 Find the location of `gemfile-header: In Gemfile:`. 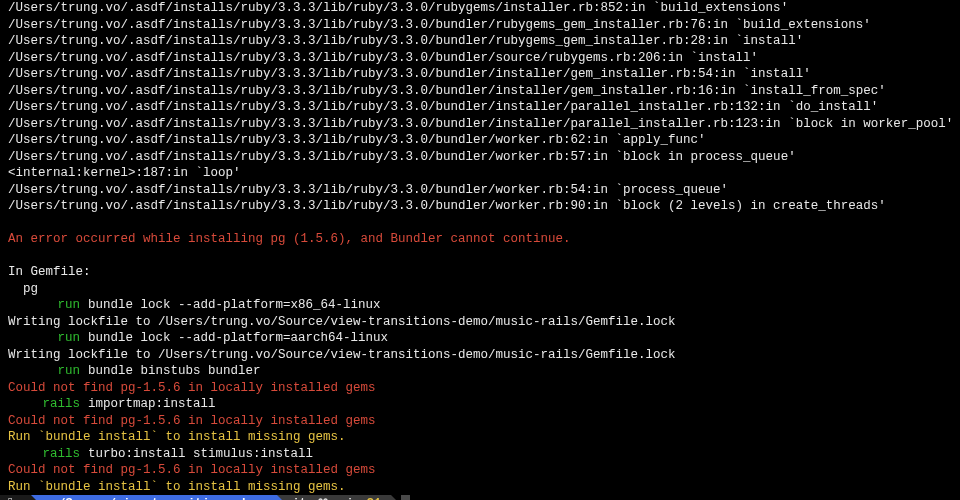

gemfile-header: In Gemfile: is located at coordinates (480, 272).